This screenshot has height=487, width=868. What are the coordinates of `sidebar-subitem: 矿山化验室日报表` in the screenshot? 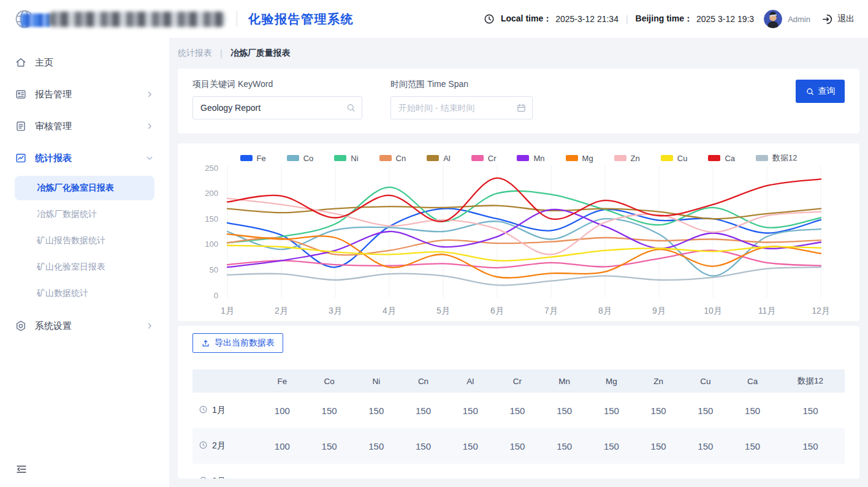 It's located at (85, 267).